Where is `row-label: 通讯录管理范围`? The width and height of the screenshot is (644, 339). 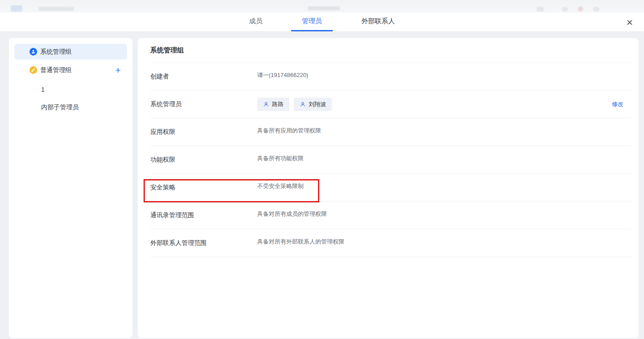 row-label: 通讯录管理范围 is located at coordinates (204, 215).